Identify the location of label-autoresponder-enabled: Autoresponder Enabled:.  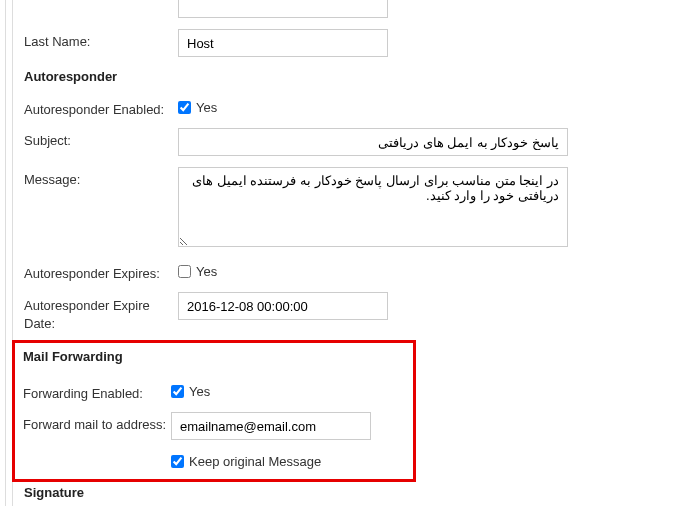
(101, 107).